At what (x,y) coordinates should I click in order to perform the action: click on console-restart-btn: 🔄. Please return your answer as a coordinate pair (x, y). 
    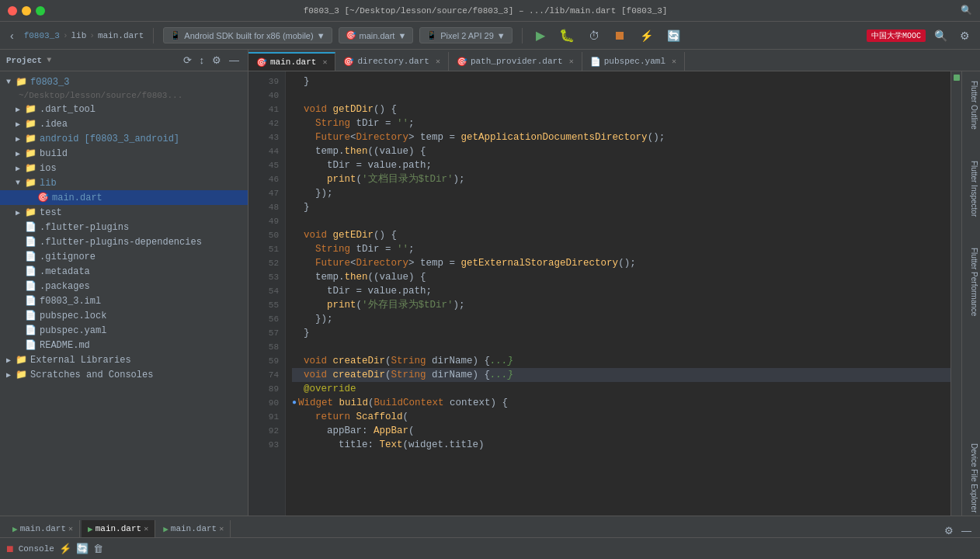
    Looking at the image, I should click on (82, 548).